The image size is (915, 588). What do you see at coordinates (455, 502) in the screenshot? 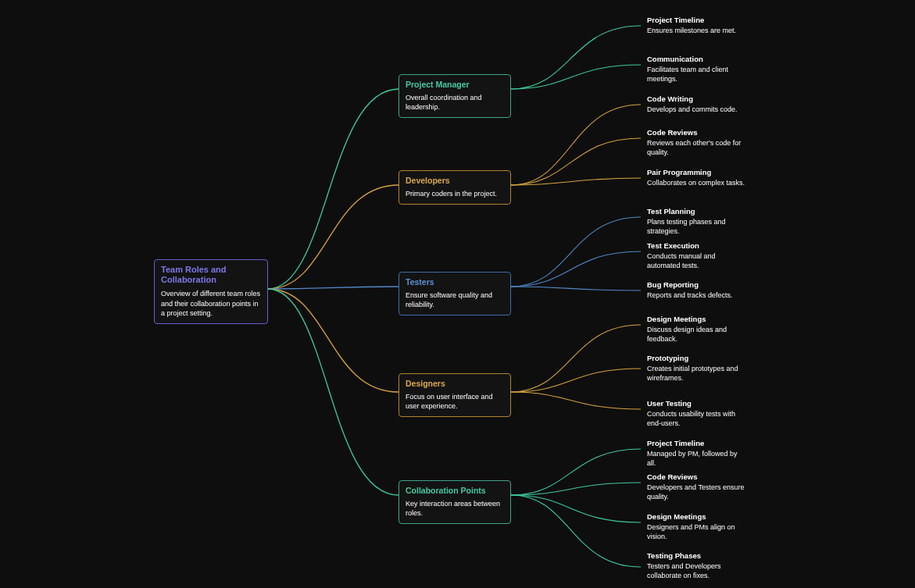
I see `branch-collaboration-points: Collaboration Points Key interaction are…` at bounding box center [455, 502].